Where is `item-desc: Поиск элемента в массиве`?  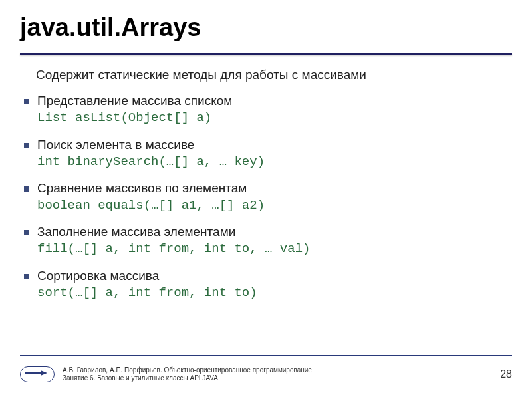 item-desc: Поиск элемента в массиве is located at coordinates (116, 145).